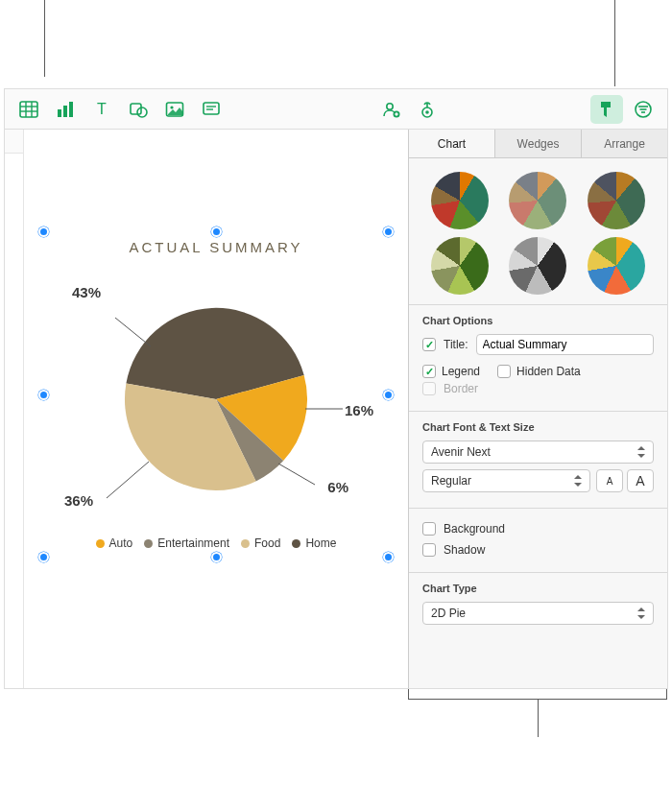 The width and height of the screenshot is (672, 810). What do you see at coordinates (86, 292) in the screenshot?
I see `slice-label-home: 43%` at bounding box center [86, 292].